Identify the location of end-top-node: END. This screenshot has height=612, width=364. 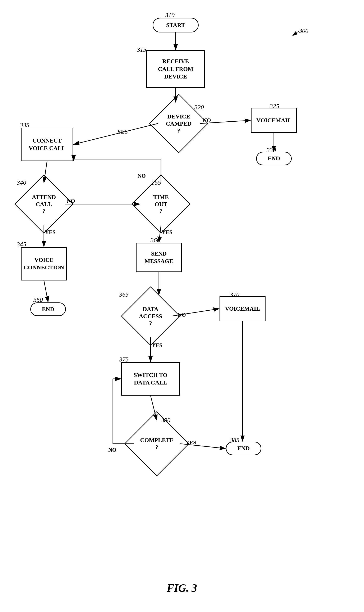
(274, 159).